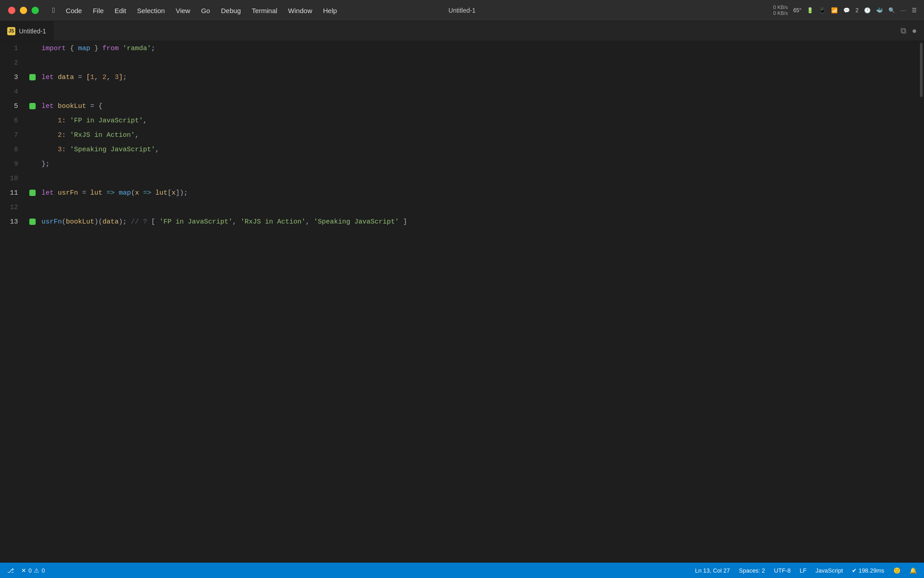 The height and width of the screenshot is (578, 924). What do you see at coordinates (914, 10) in the screenshot?
I see `list-icon: ☰` at bounding box center [914, 10].